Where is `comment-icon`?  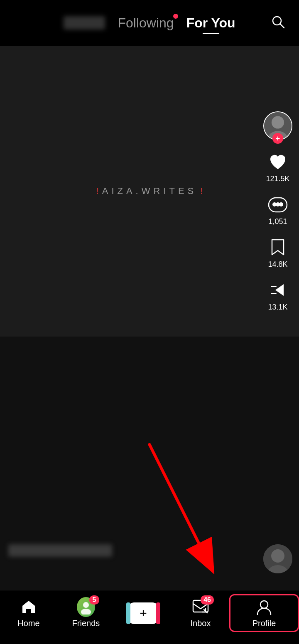 comment-icon is located at coordinates (278, 204).